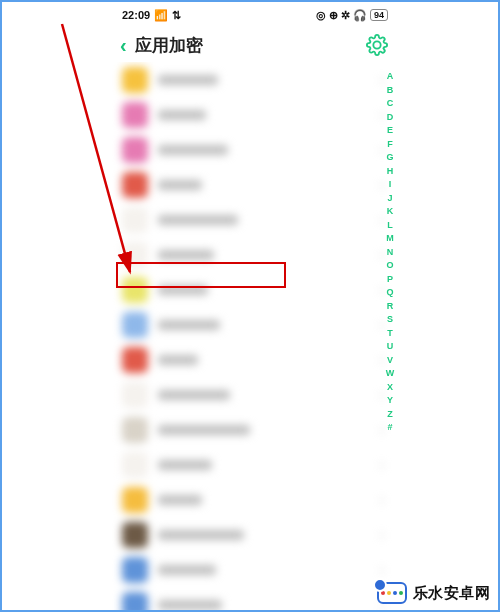  What do you see at coordinates (390, 360) in the screenshot?
I see `index-letter: V` at bounding box center [390, 360].